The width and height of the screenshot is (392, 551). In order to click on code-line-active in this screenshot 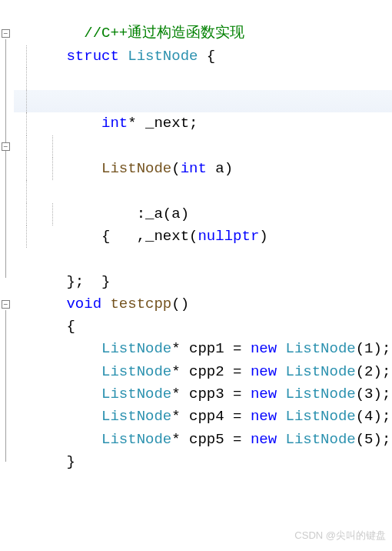, I will do `click(203, 102)`.